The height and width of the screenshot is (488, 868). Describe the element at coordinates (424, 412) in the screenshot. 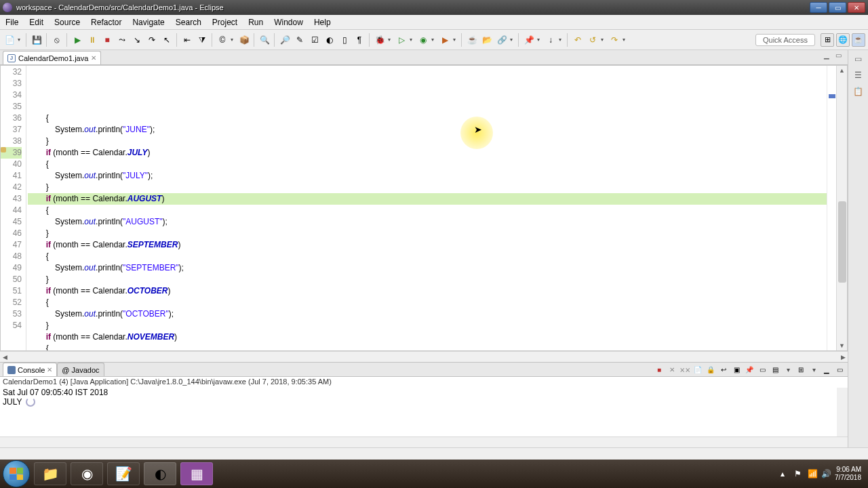

I see `console-output: Sat Jul 07 09:05:40 IST 2018 JULY` at that location.